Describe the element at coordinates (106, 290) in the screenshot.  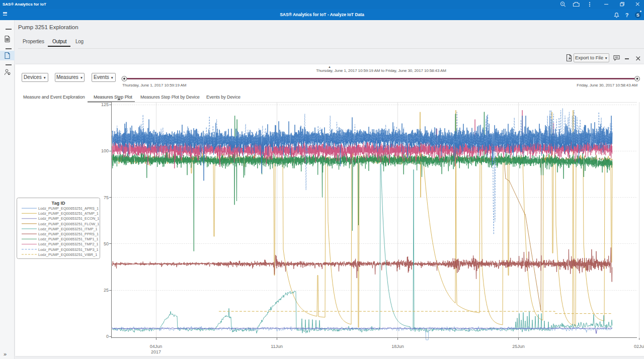
I see `svg-text: 25` at that location.